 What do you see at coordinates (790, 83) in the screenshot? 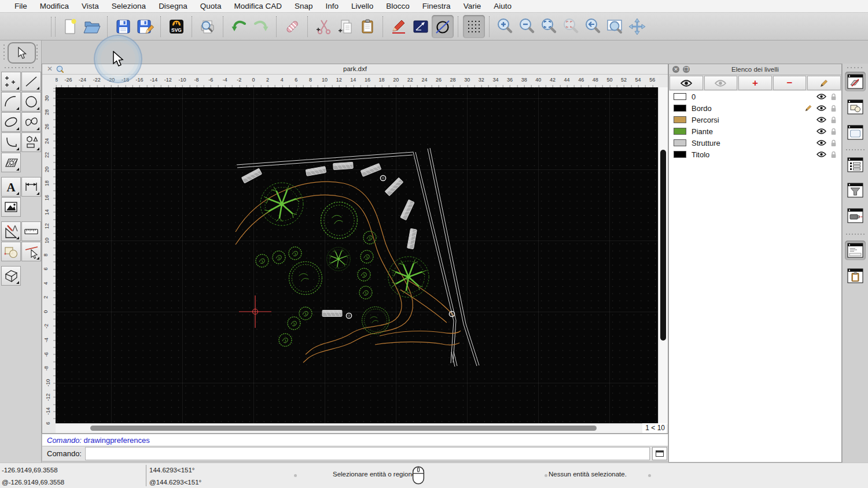
I see `remove-layer-button: −` at bounding box center [790, 83].